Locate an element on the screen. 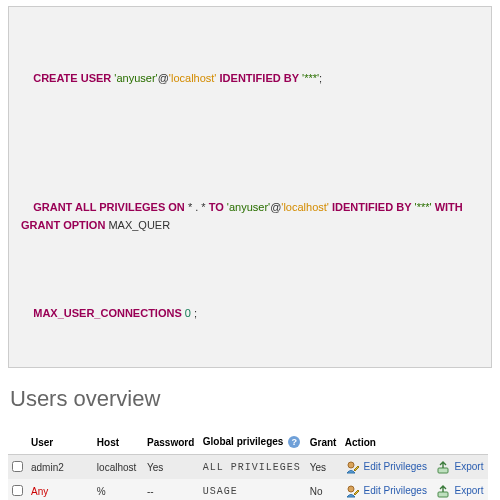  col-user: User is located at coordinates (60, 442).